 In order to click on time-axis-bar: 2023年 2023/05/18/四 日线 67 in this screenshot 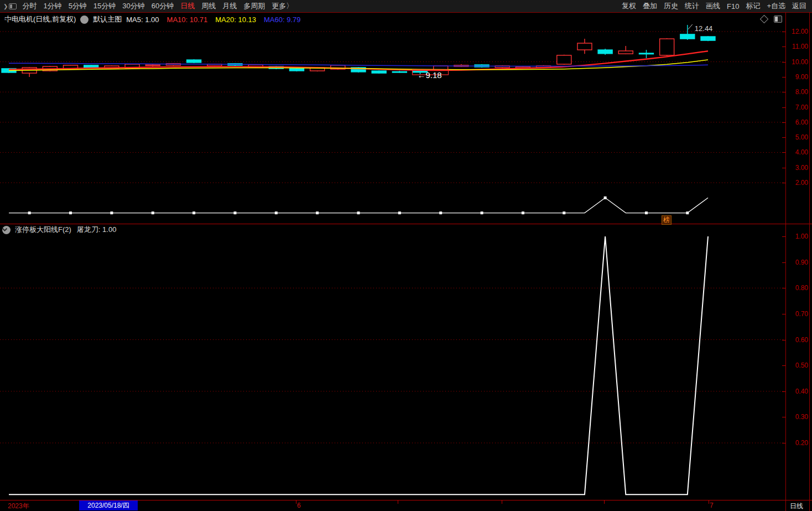, I will do `click(406, 506)`.